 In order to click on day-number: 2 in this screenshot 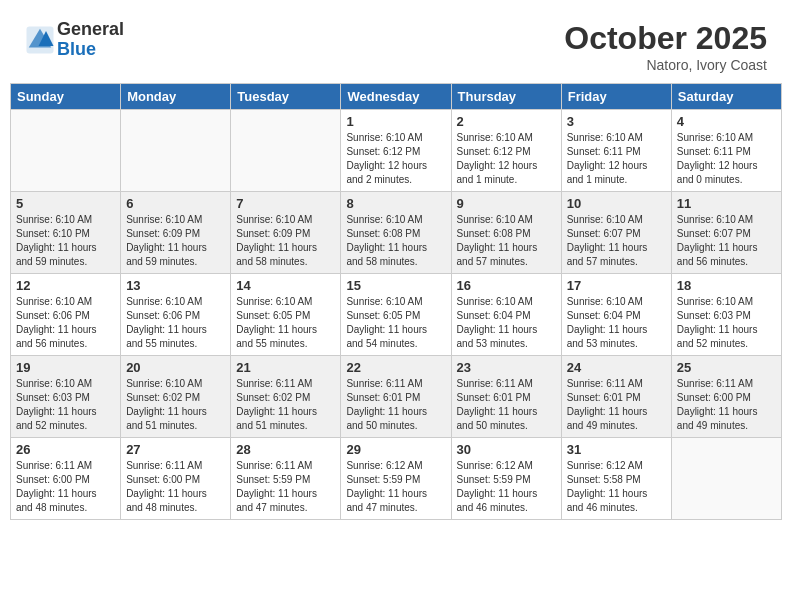, I will do `click(506, 122)`.